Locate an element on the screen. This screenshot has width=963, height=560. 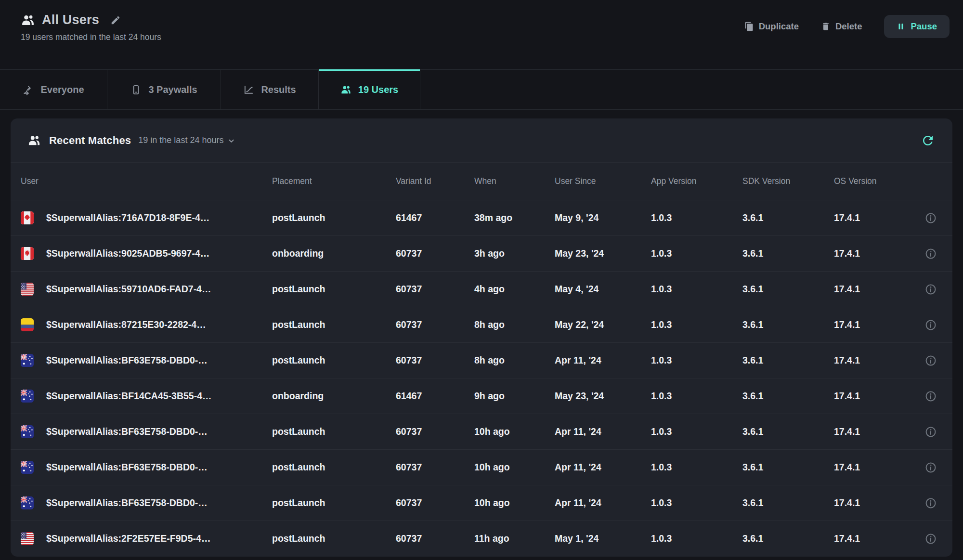
pause-button: Pause is located at coordinates (917, 26).